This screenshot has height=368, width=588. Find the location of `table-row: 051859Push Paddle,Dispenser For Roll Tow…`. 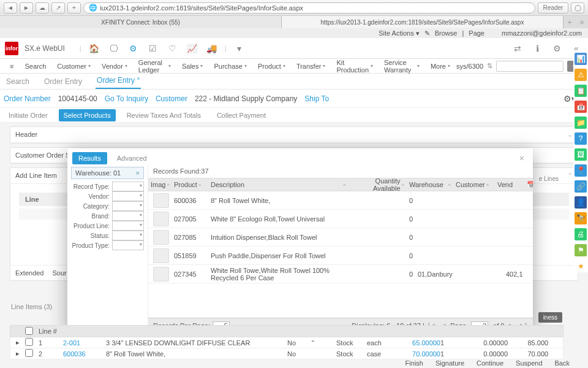

table-row: 051859Push Paddle,Dispenser For Roll Tow… is located at coordinates (341, 256).